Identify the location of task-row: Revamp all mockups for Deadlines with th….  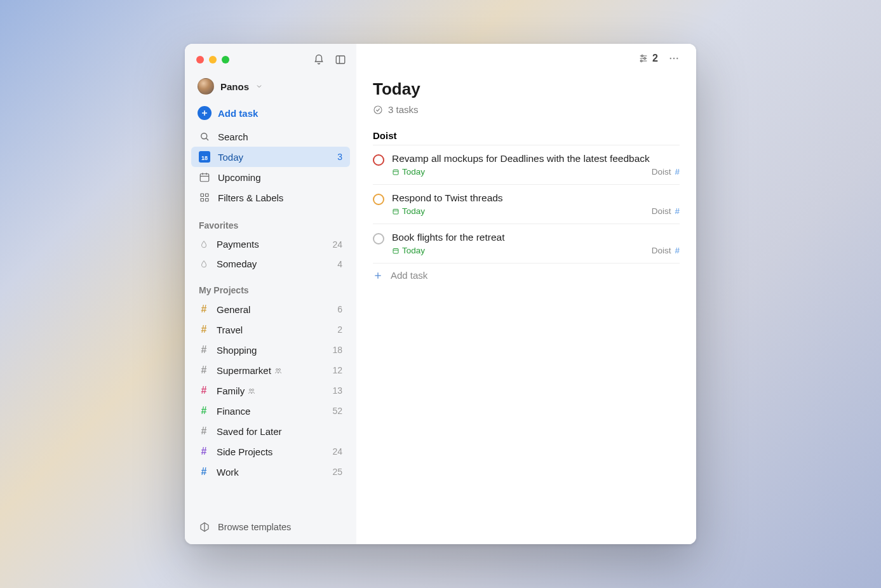
(526, 164).